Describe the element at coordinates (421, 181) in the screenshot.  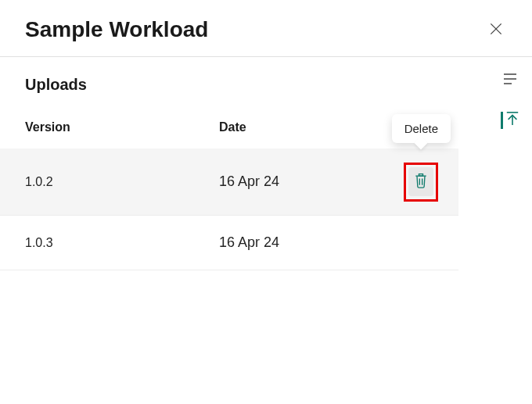
I see `delete-button` at that location.